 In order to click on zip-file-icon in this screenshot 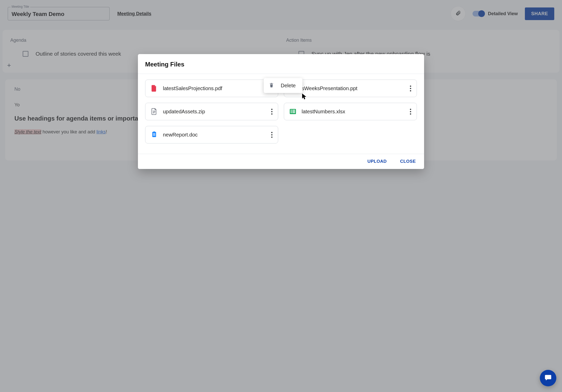, I will do `click(154, 112)`.